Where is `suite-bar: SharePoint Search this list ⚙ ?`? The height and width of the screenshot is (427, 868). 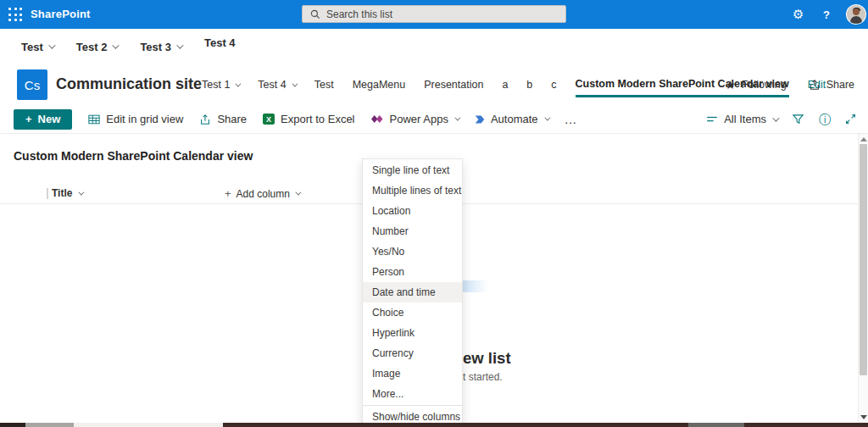
suite-bar: SharePoint Search this list ⚙ ? is located at coordinates (434, 14).